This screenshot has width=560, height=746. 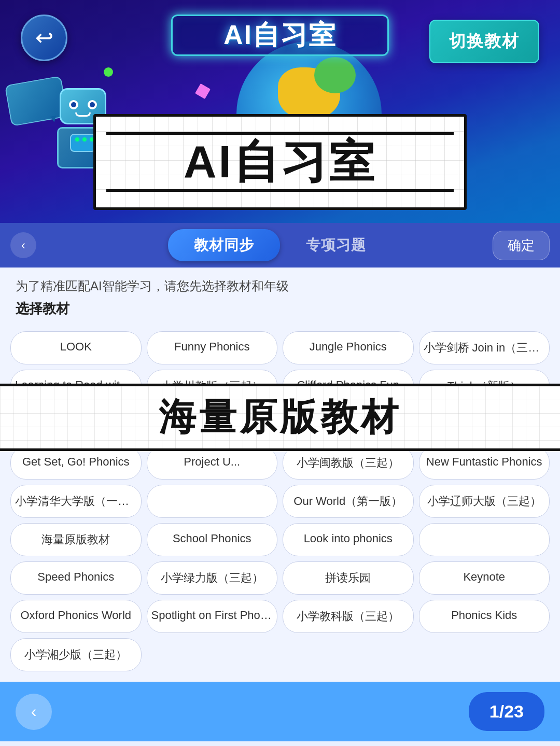 I want to click on textbook-item: Oxford Phonics World, so click(x=76, y=616).